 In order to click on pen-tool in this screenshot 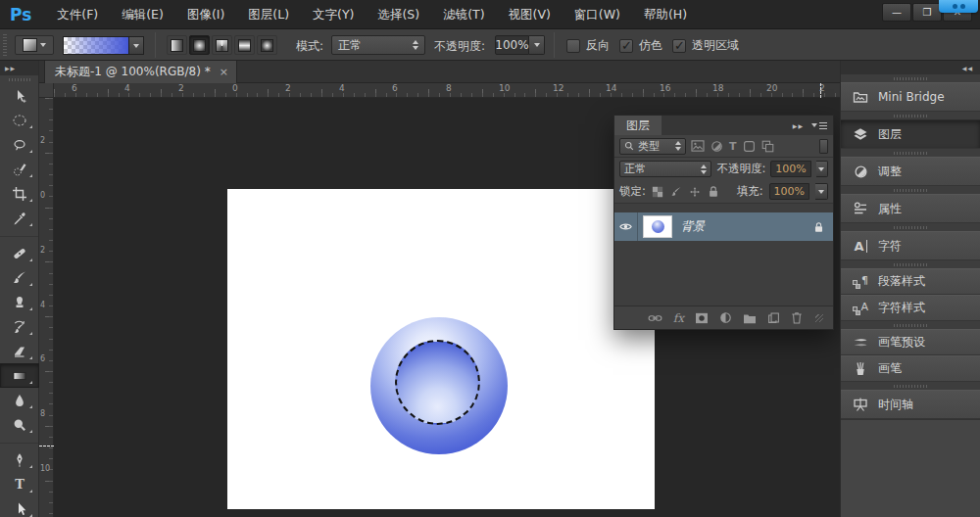, I will do `click(20, 460)`.